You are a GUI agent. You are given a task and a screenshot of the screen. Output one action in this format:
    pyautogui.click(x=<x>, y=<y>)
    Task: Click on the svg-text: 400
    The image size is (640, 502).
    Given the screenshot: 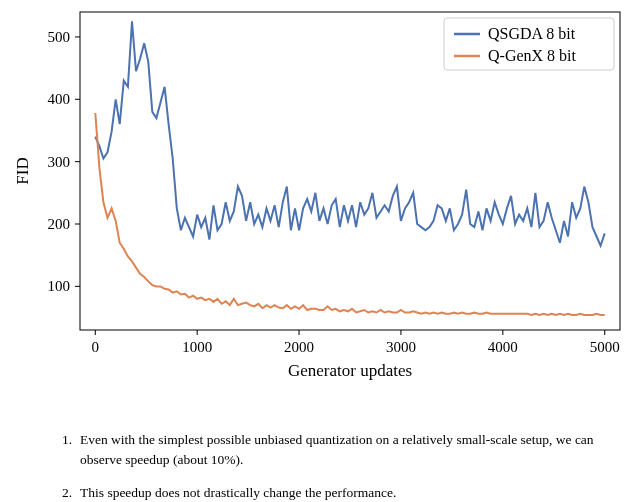 What is the action you would take?
    pyautogui.click(x=60, y=99)
    